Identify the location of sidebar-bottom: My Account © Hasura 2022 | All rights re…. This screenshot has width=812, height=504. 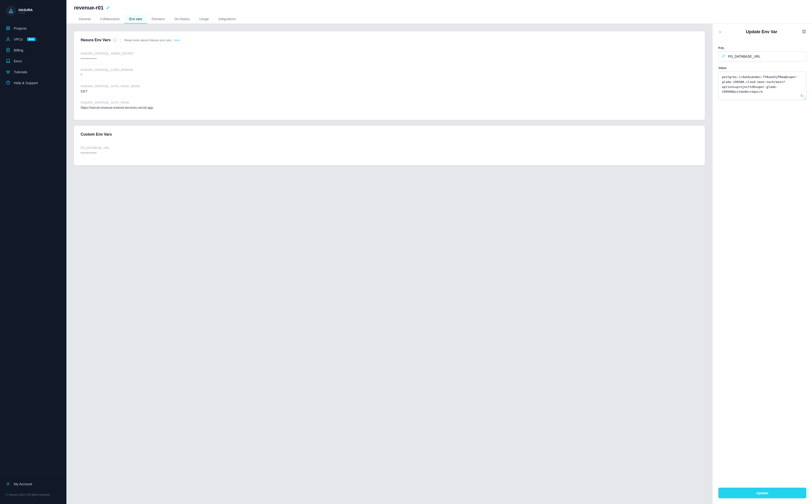
(33, 489).